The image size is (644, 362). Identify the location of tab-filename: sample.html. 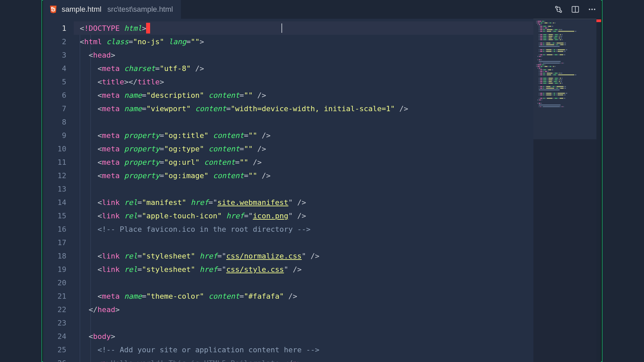
(82, 9).